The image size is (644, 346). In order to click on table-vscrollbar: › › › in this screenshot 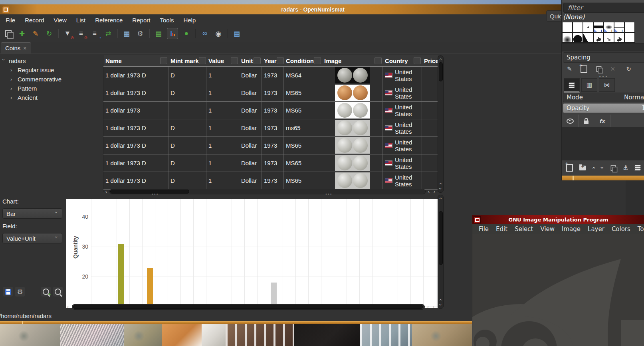, I will do `click(441, 124)`.